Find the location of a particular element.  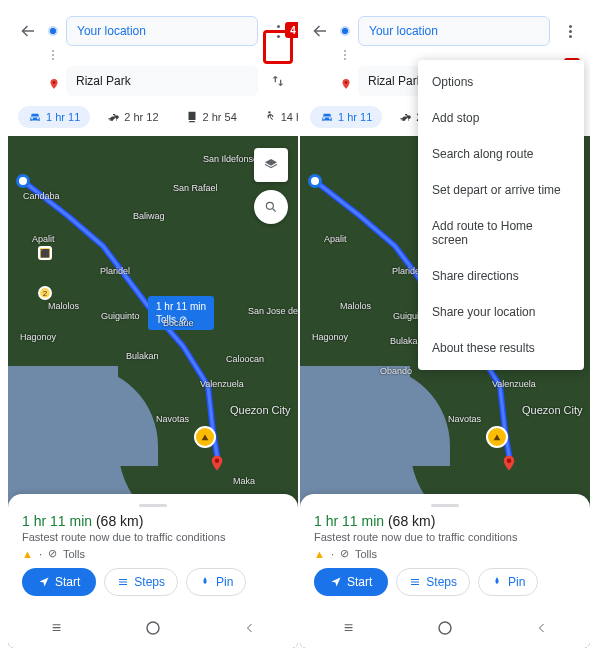

mode-moto-label: 2 hr 12 is located at coordinates (141, 117).